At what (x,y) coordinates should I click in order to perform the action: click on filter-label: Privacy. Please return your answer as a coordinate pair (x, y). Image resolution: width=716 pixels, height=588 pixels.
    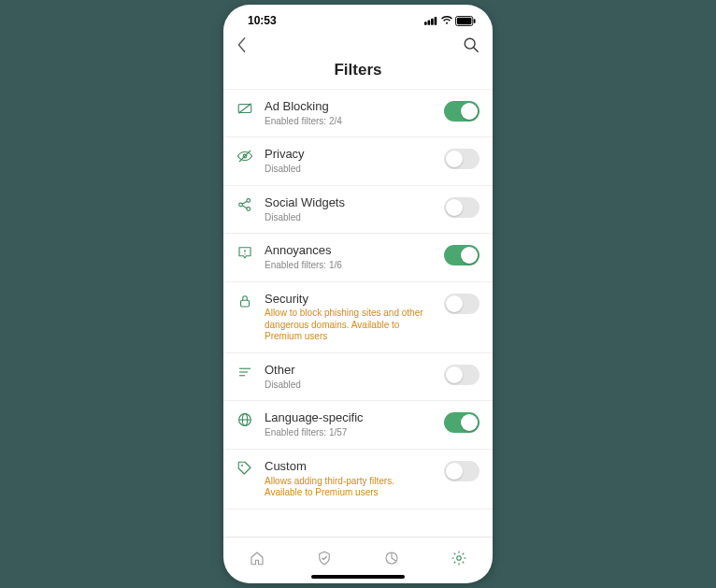
    Looking at the image, I should click on (349, 155).